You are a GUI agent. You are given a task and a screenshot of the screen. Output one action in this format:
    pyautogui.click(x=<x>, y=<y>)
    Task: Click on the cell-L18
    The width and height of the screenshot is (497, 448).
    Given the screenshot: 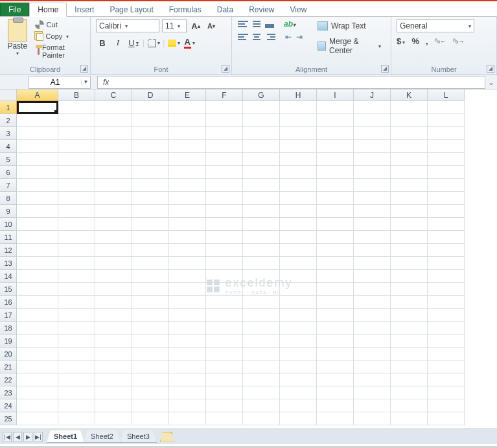 What is the action you would take?
    pyautogui.click(x=446, y=328)
    